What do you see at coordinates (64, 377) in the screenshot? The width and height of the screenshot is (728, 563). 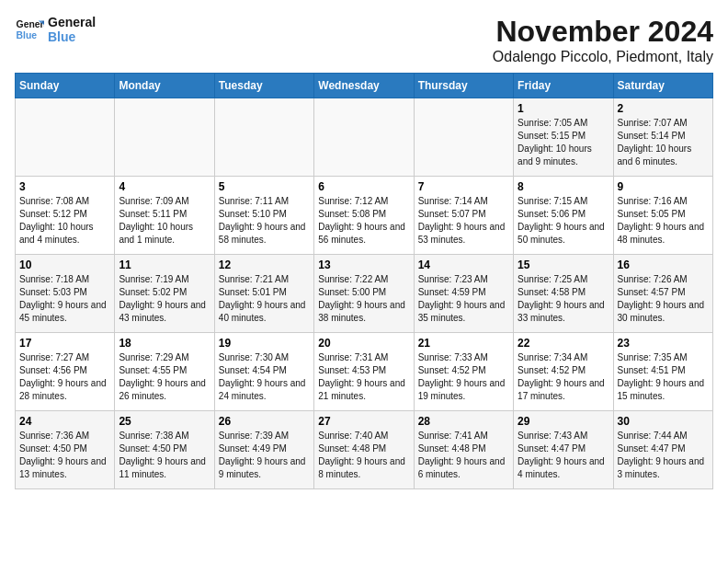 I see `day-info: Sunrise: 7:27 AM Sunset: 4:56 PM Dayligh…` at bounding box center [64, 377].